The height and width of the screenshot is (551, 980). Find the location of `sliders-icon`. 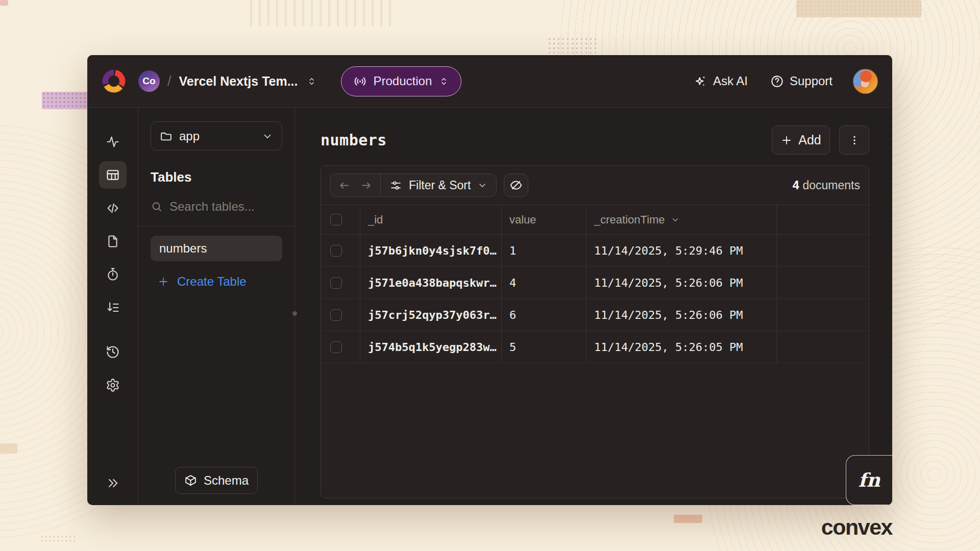

sliders-icon is located at coordinates (396, 186).